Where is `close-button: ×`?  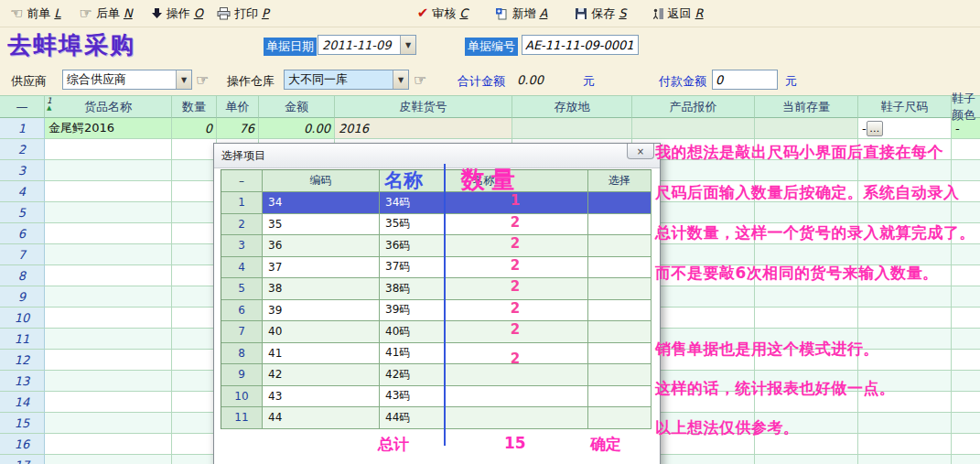
close-button: × is located at coordinates (641, 152).